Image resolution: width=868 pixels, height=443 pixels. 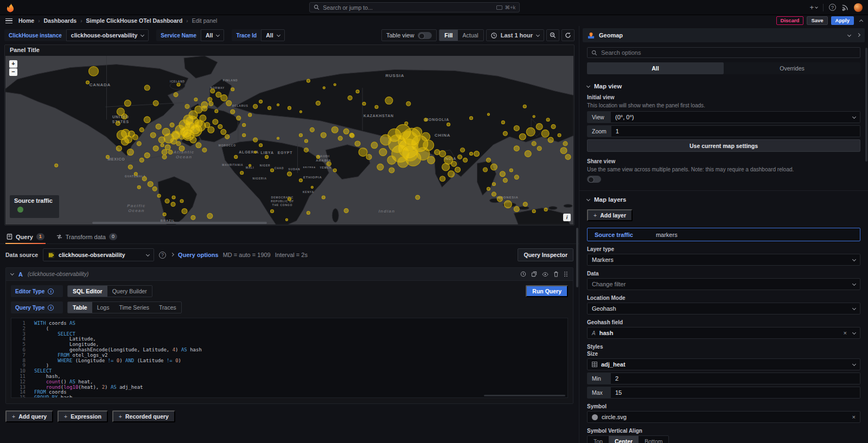 I want to click on sql-code-editor: 1WITH coords AS2 (3 SELECT4 Latitude,5 L…, so click(x=290, y=358).